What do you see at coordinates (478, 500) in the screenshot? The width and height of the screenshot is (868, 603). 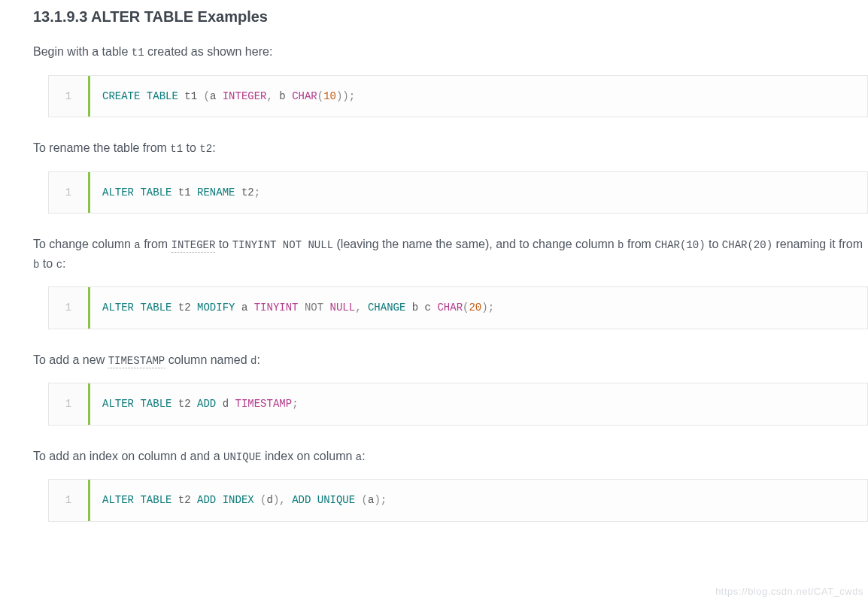 I see `code-area: ALTER TABLE t2 ADD INDEX (d), ADD UNIQUE…` at bounding box center [478, 500].